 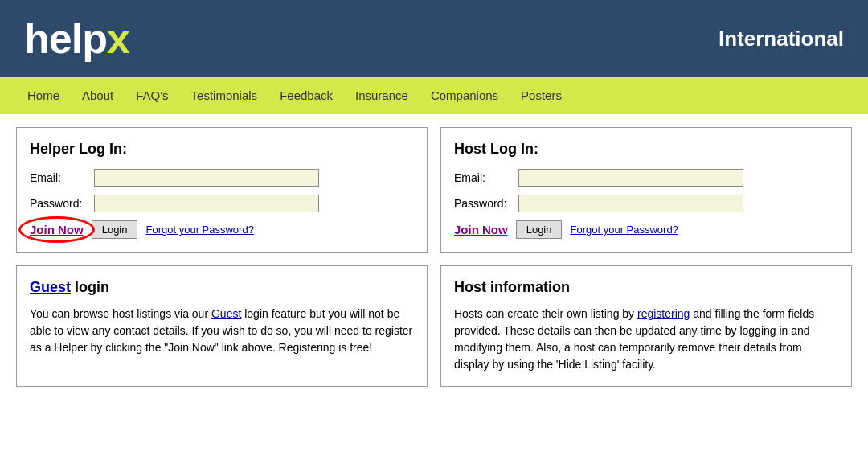 I want to click on helper-login-title: Helper Log In:, so click(x=222, y=150).